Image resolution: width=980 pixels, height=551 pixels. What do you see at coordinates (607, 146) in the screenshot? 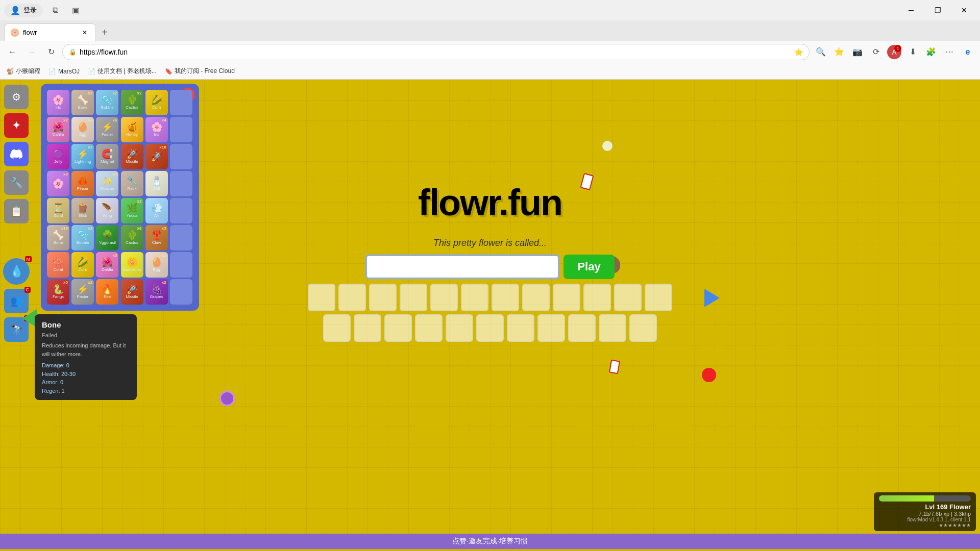
I see `white-dot` at bounding box center [607, 146].